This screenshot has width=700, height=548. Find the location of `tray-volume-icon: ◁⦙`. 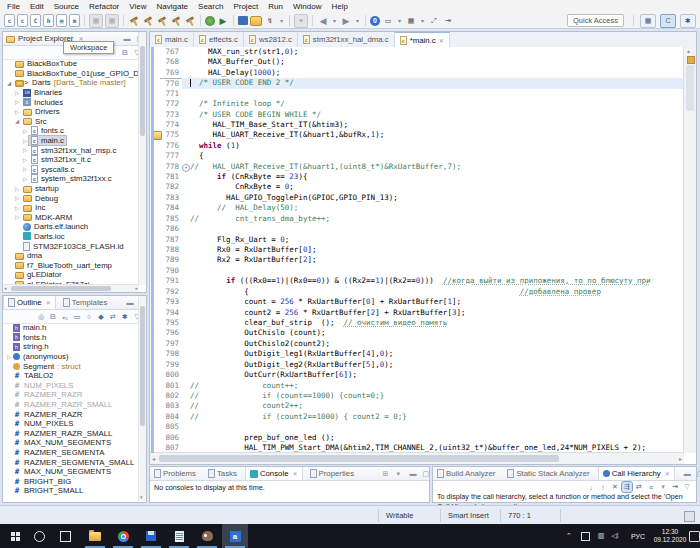

tray-volume-icon: ◁⦙ is located at coordinates (615, 536).